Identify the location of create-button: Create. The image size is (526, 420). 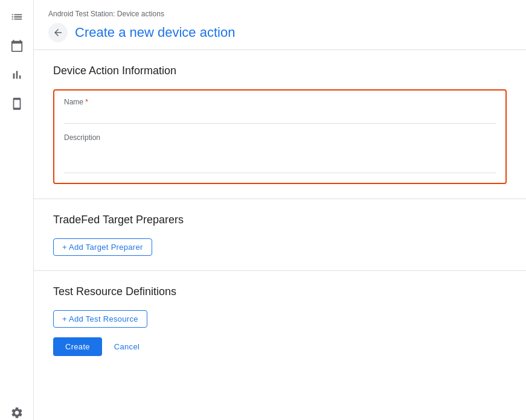
(77, 346).